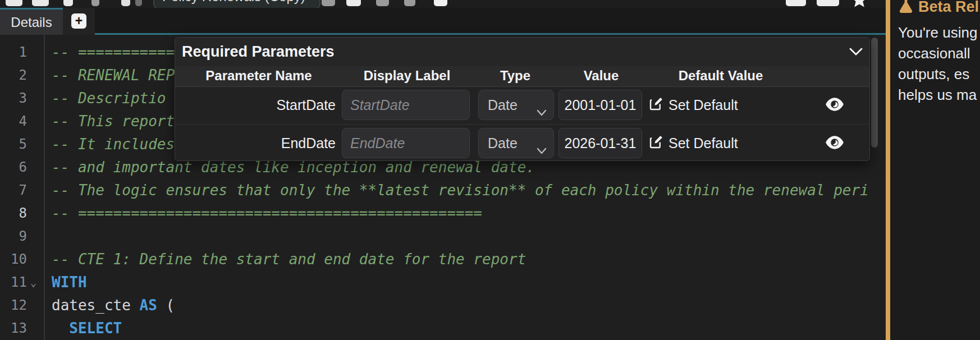  What do you see at coordinates (86, 329) in the screenshot?
I see `code-text: SELECT` at bounding box center [86, 329].